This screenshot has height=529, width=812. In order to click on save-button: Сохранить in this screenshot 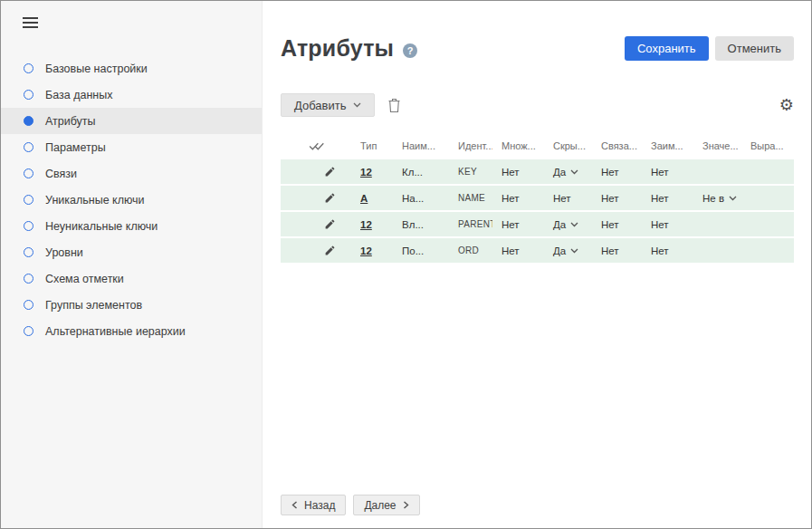, I will do `click(666, 49)`.